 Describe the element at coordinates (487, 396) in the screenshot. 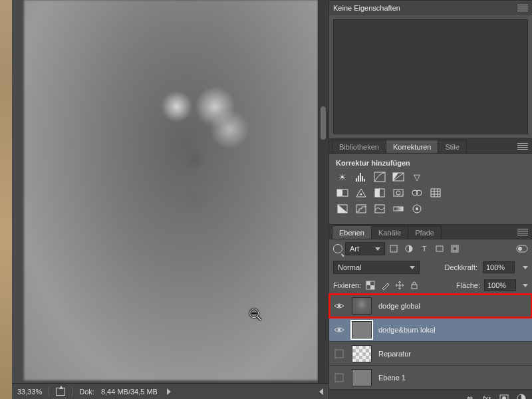

I see `layer-fx-icon: fx▾` at that location.